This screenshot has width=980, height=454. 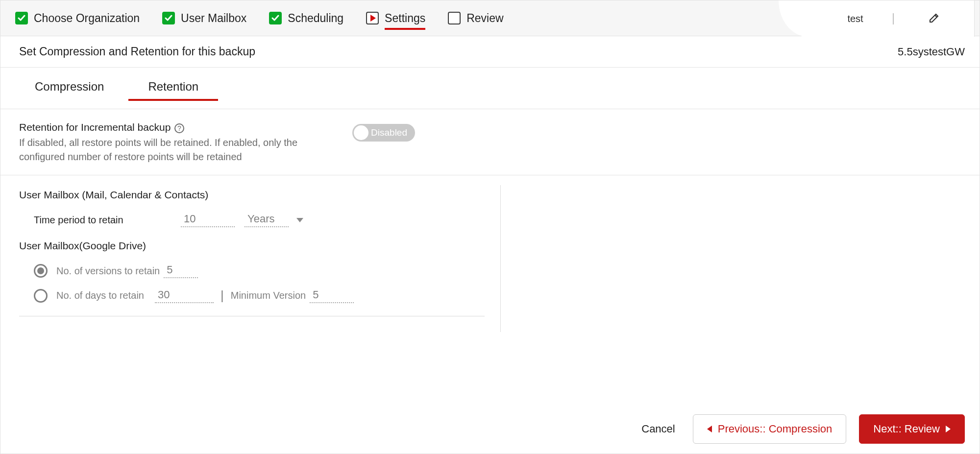 What do you see at coordinates (490, 429) in the screenshot?
I see `wizard-footer: Cancel Previous:: Compression Next:: Rev…` at bounding box center [490, 429].